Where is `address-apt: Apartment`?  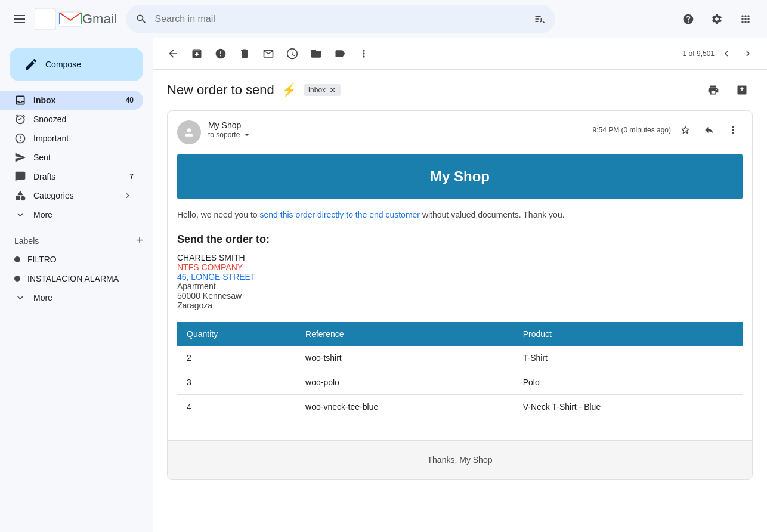
address-apt: Apartment is located at coordinates (460, 286).